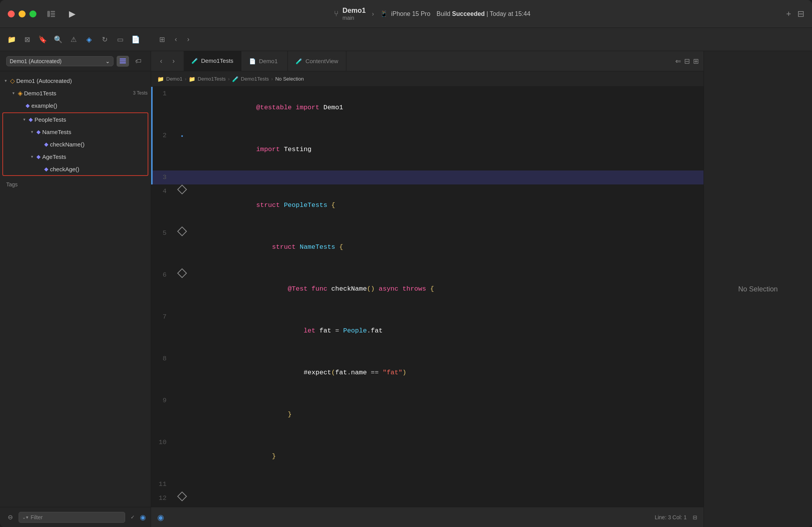  What do you see at coordinates (89, 40) in the screenshot?
I see `diamond-active-icon: ◈` at bounding box center [89, 40].